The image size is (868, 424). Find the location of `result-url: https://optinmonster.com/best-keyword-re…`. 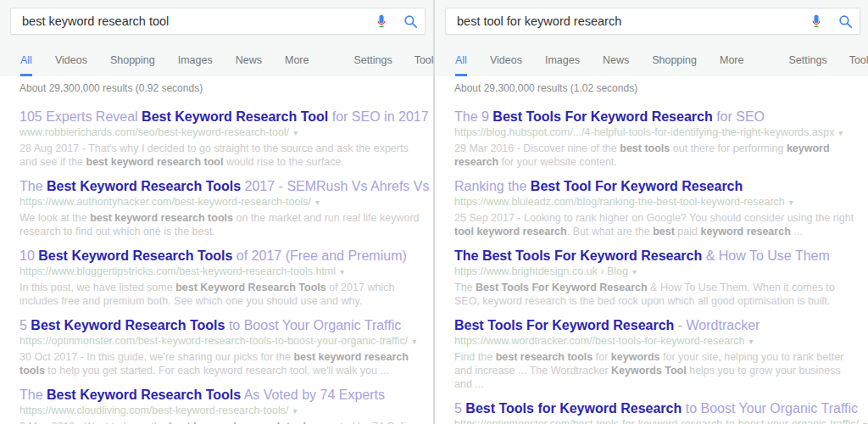

result-url: https://optinmonster.com/best-keyword-re… is located at coordinates (220, 341).